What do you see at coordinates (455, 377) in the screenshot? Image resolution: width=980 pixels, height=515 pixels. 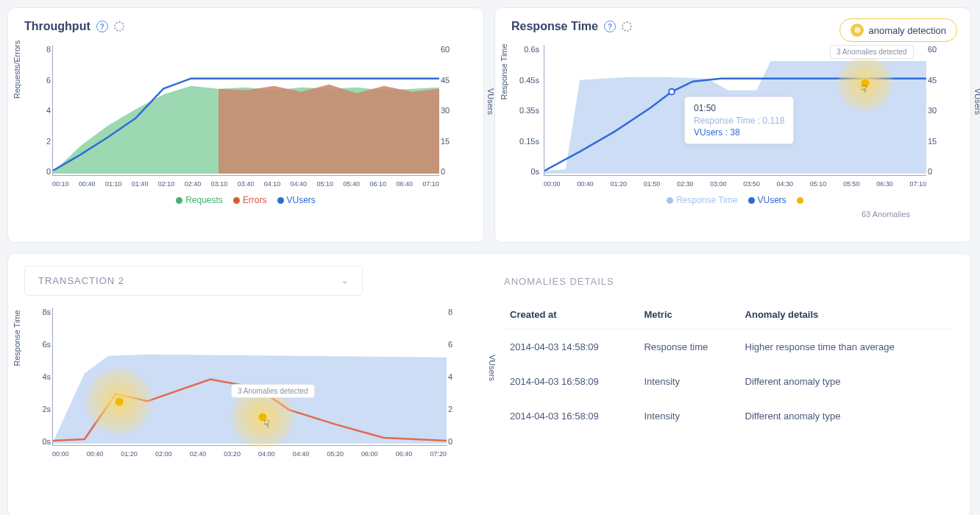 I see `transaction-yright-ticks: 86420` at bounding box center [455, 377].